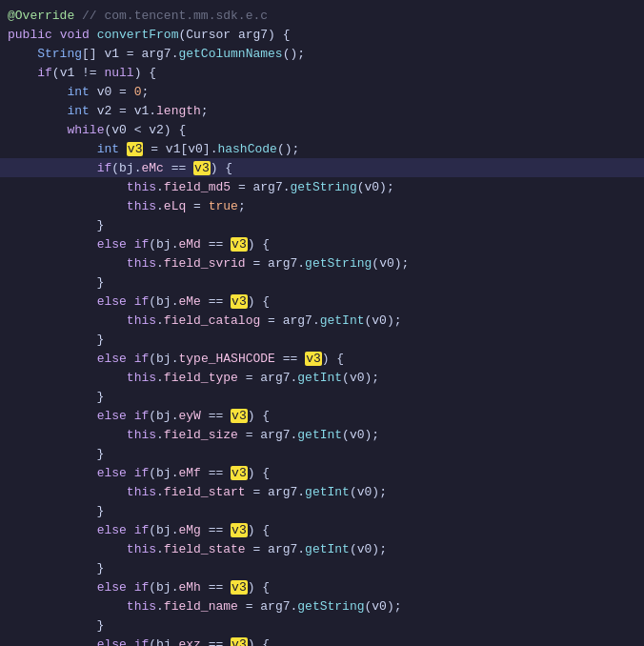  What do you see at coordinates (322, 53) in the screenshot?
I see `code-line: String[] v1 = arg7.getColumnNames();` at bounding box center [322, 53].